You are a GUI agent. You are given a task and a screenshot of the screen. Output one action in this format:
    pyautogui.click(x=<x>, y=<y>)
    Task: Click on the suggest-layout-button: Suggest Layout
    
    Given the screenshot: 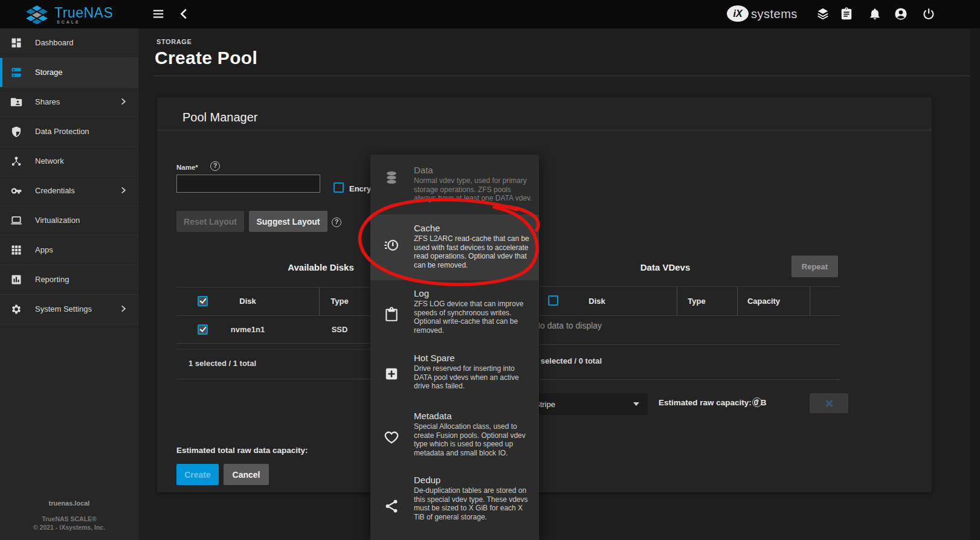 What is the action you would take?
    pyautogui.click(x=288, y=221)
    